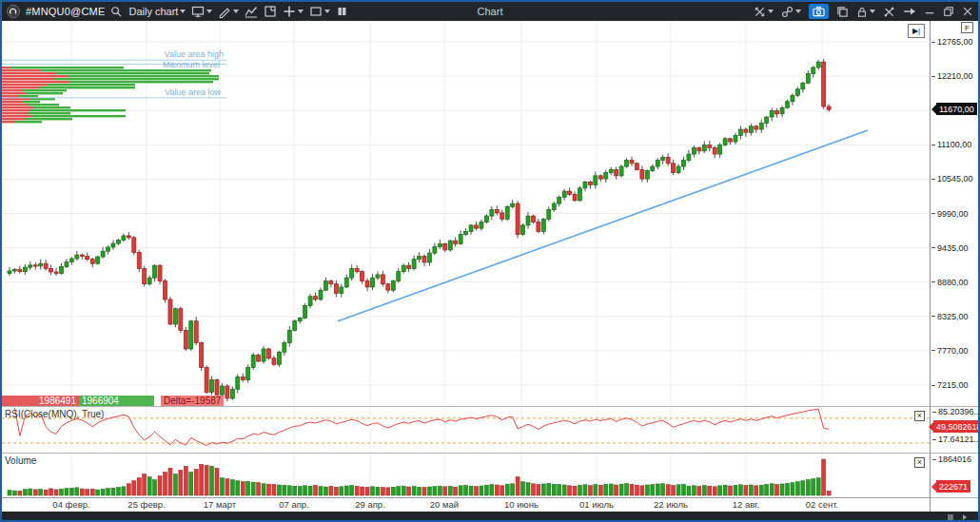 The width and height of the screenshot is (980, 522). Describe the element at coordinates (956, 439) in the screenshot. I see `rsi-min-label: 17.64121...` at that location.